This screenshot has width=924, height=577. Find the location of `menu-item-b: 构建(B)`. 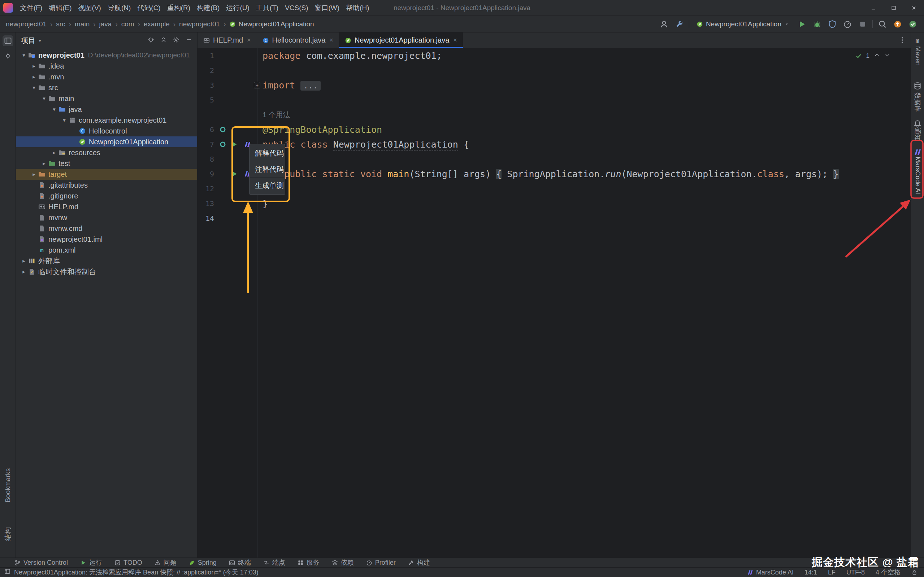

menu-item-b: 构建(B) is located at coordinates (208, 8).